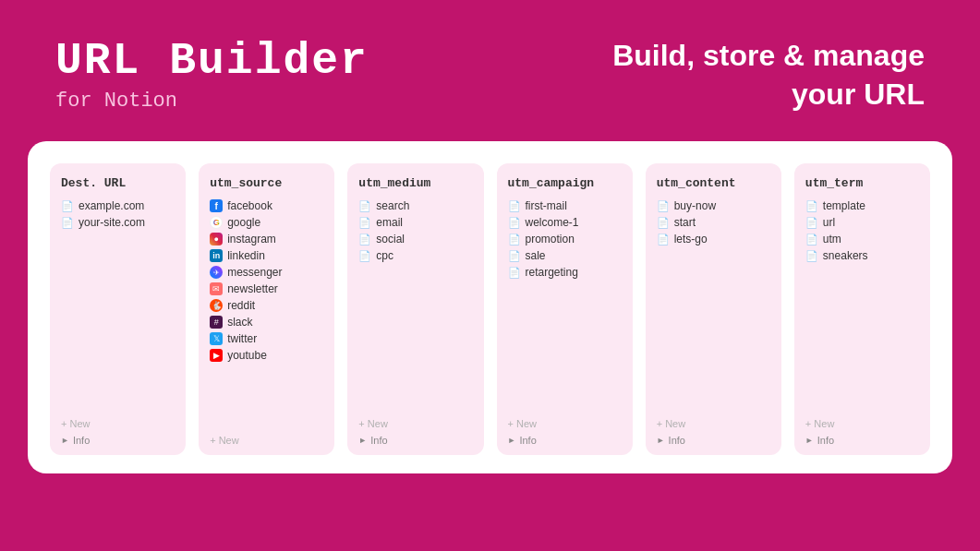 Image resolution: width=980 pixels, height=551 pixels. I want to click on newsletter-icon: ✉, so click(216, 289).